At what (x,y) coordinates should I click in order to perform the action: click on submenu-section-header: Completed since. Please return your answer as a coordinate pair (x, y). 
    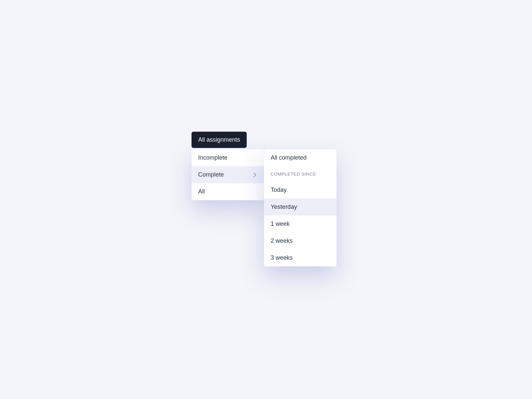
    Looking at the image, I should click on (300, 174).